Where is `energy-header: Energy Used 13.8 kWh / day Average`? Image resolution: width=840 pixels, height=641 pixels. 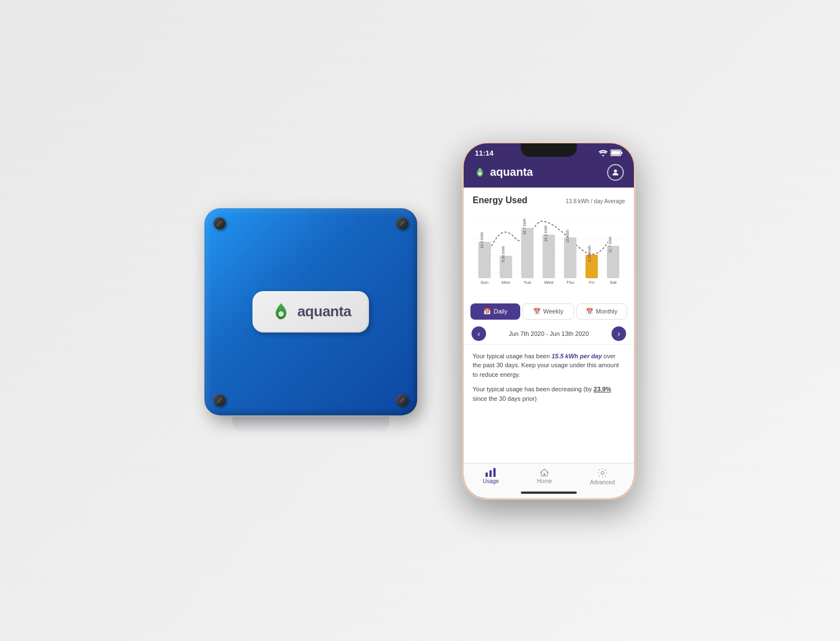 energy-header: Energy Used 13.8 kWh / day Average is located at coordinates (549, 200).